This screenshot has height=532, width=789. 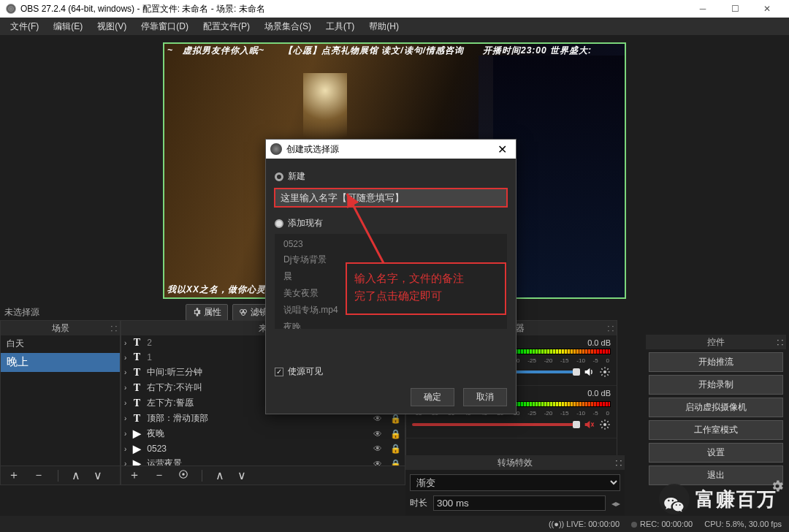 What do you see at coordinates (674, 499) in the screenshot?
I see `wechat-icon` at bounding box center [674, 499].